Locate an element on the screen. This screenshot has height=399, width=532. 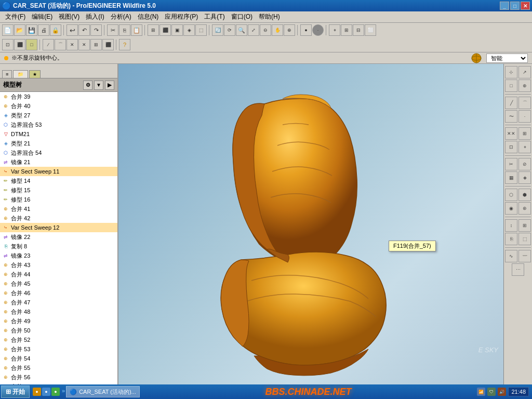
rt-dim: ⊞ is located at coordinates (525, 134).